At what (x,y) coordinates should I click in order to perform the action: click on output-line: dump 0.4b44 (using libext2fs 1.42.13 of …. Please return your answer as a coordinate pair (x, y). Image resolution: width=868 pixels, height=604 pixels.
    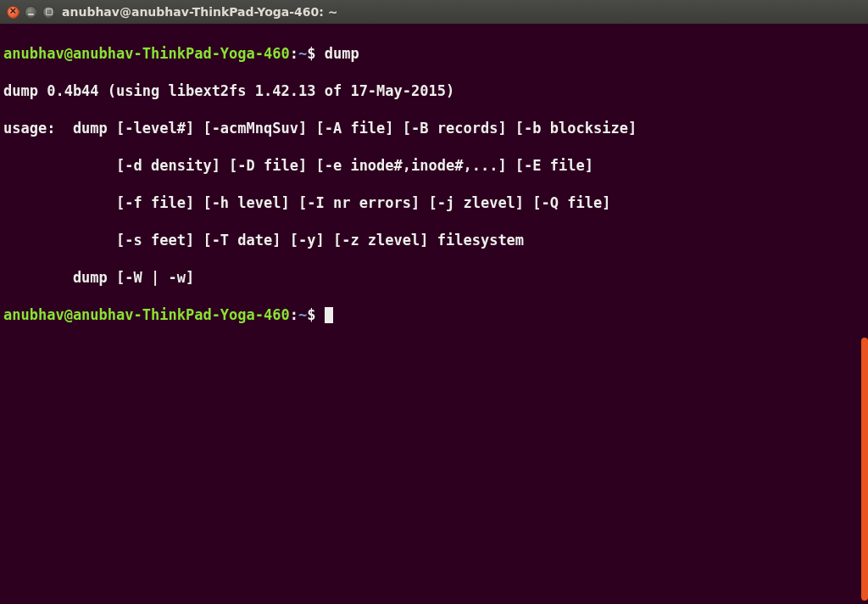
    Looking at the image, I should click on (434, 91).